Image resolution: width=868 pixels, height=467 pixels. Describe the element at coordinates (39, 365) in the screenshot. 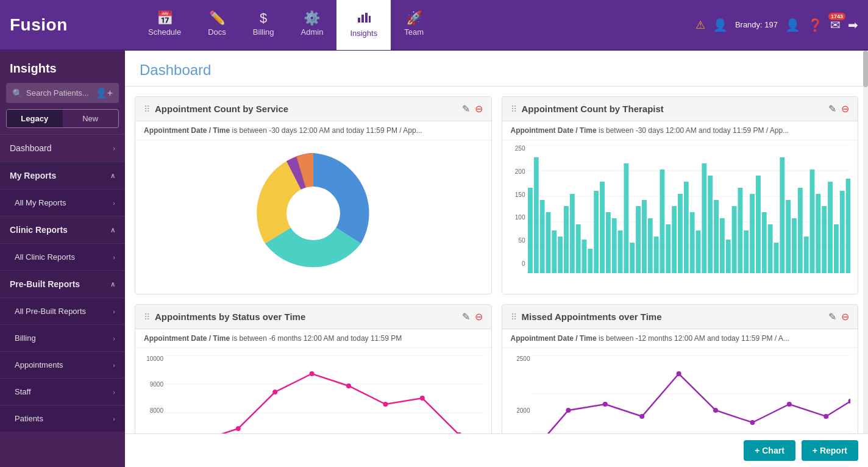

I see `sidebar-appointments-label: Appointments` at that location.